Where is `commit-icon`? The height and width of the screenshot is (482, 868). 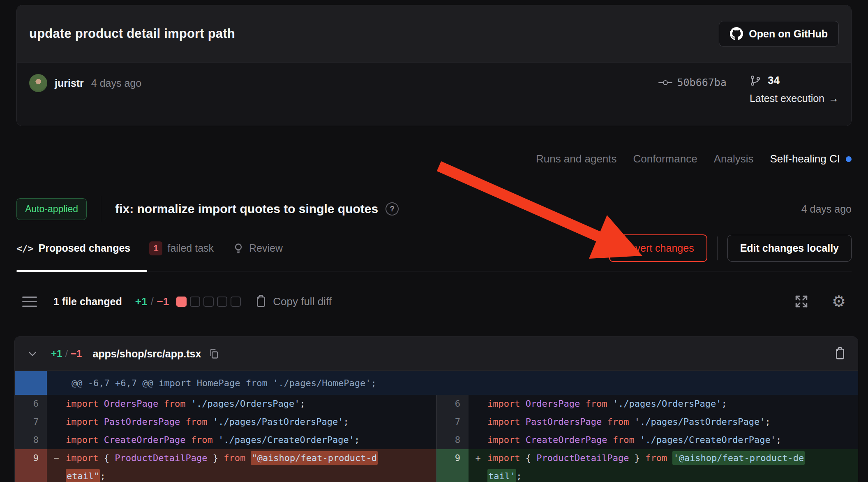
commit-icon is located at coordinates (665, 83).